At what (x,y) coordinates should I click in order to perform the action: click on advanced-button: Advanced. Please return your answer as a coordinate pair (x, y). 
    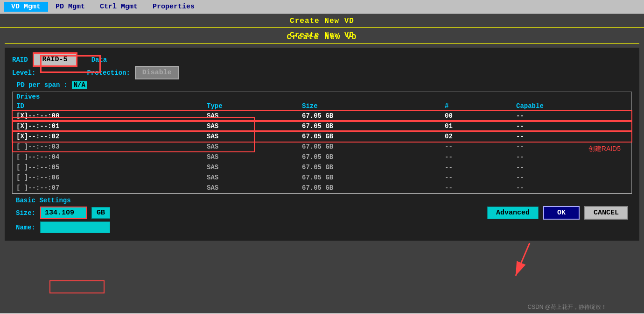
    Looking at the image, I should click on (513, 213).